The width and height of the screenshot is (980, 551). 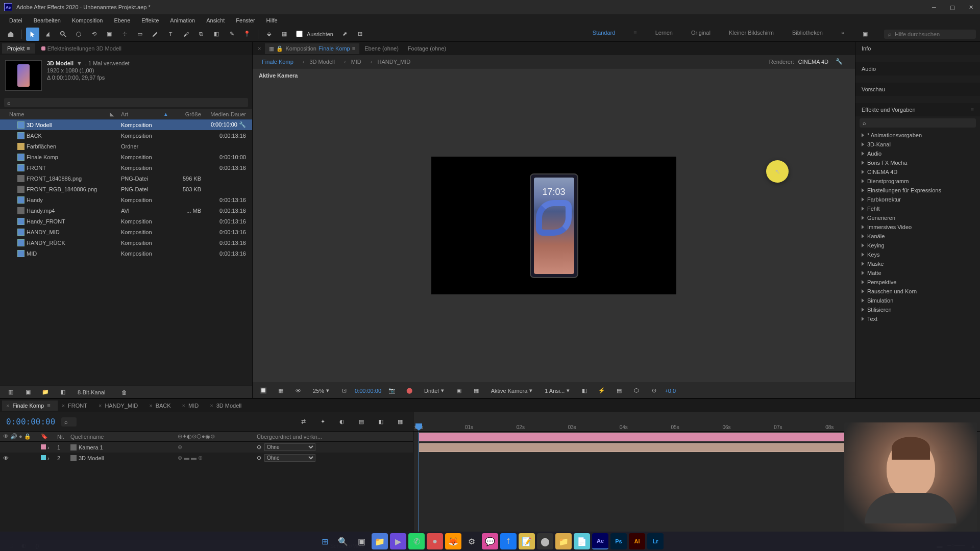 What do you see at coordinates (345, 34) in the screenshot?
I see `snapping-option: ⬈` at bounding box center [345, 34].